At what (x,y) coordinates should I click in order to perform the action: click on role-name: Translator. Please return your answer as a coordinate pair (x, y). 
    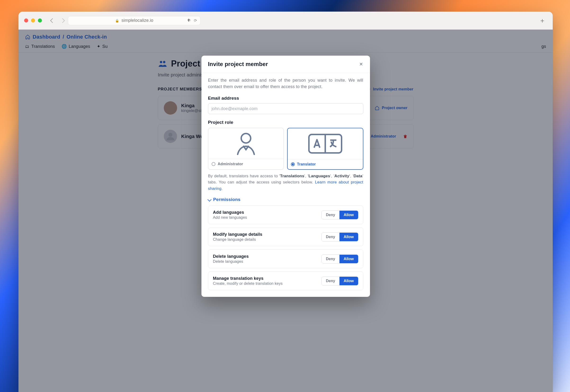
    Looking at the image, I should click on (306, 164).